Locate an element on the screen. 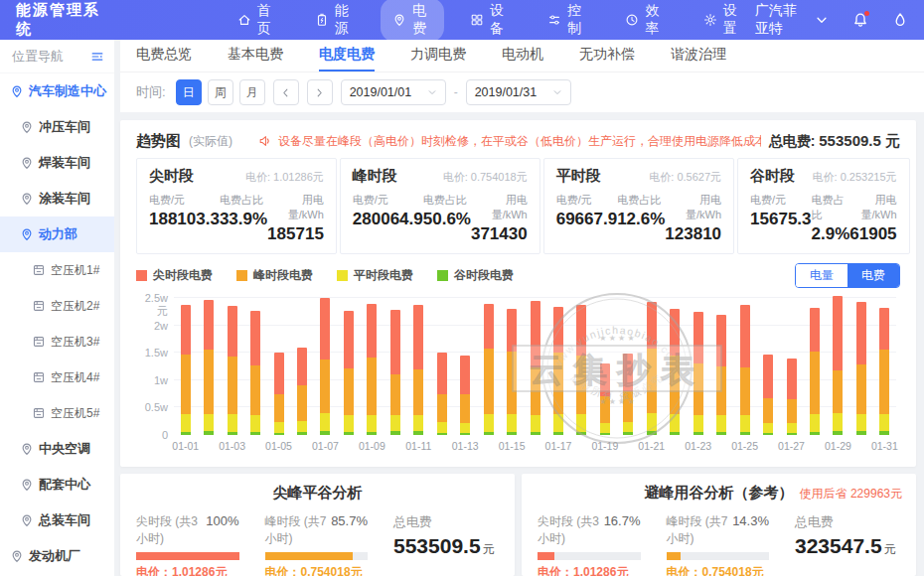 The width and height of the screenshot is (924, 576). bar-stack is located at coordinates (838, 365).